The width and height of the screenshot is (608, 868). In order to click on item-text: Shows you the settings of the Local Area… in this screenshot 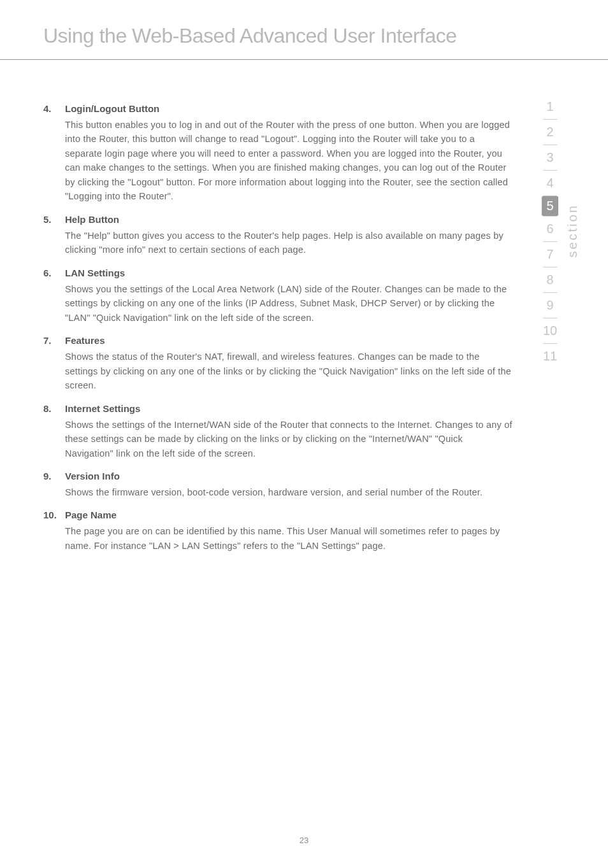, I will do `click(289, 303)`.